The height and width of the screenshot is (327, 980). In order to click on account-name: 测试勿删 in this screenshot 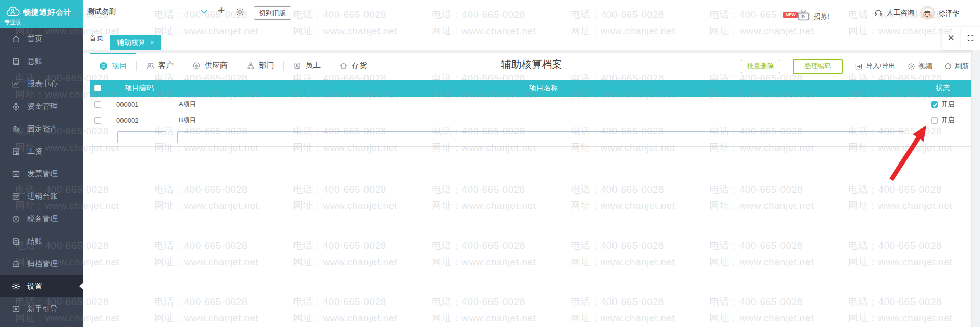, I will do `click(102, 12)`.